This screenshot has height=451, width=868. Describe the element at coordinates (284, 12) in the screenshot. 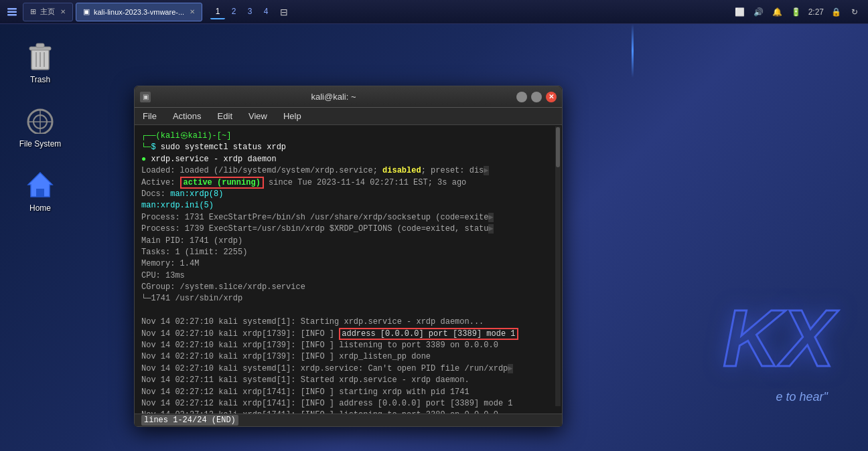

I see `taskbar-extra-icon: ⊟` at that location.